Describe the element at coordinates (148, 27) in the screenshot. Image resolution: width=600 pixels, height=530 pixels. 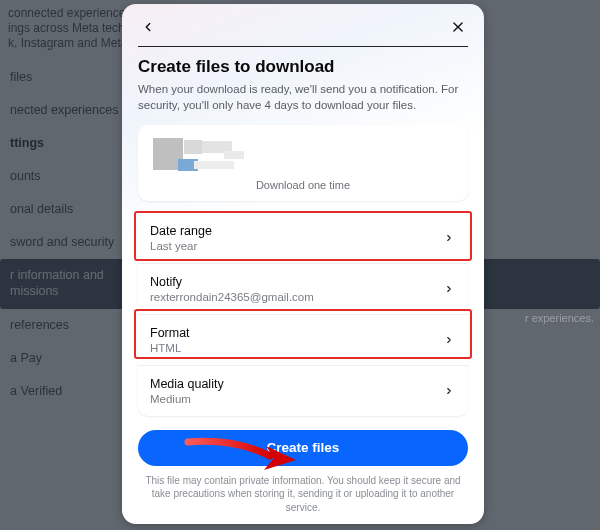
I see `chevron-left-icon` at that location.